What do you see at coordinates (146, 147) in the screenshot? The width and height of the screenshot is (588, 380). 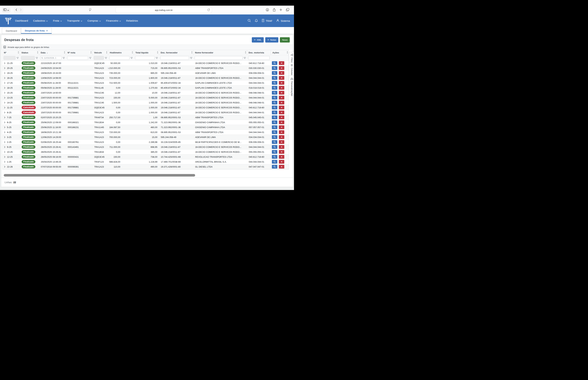 I see `table-row: 9-25Finalizado26/05/2025 15:26:410001434…` at bounding box center [146, 147].